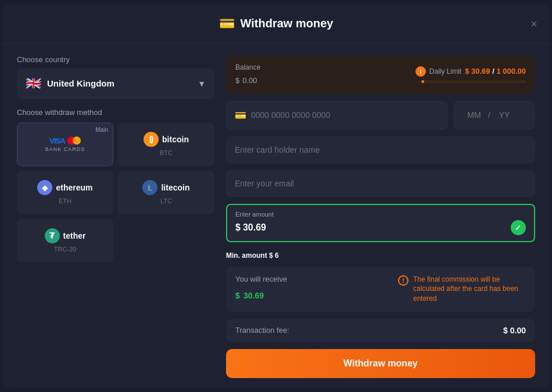 This screenshot has width=552, height=392. What do you see at coordinates (34, 84) in the screenshot?
I see `country-flag: 🇬🇧` at bounding box center [34, 84].